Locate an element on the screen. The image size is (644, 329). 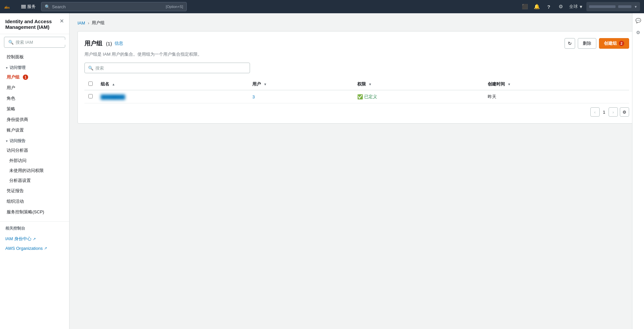
settings-button: ⚙ is located at coordinates (561, 7).